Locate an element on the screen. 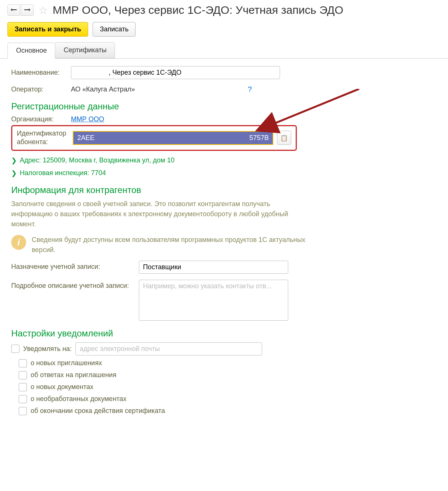 Image resolution: width=448 pixels, height=491 pixels. notify-label: Уведомлять на: is located at coordinates (47, 349).